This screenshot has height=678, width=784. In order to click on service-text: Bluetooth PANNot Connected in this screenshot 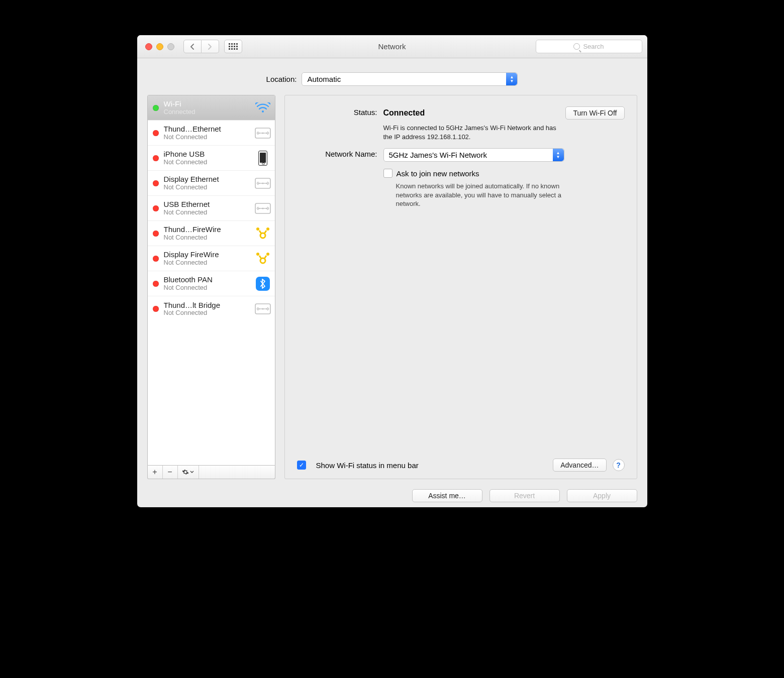, I will do `click(207, 283)`.